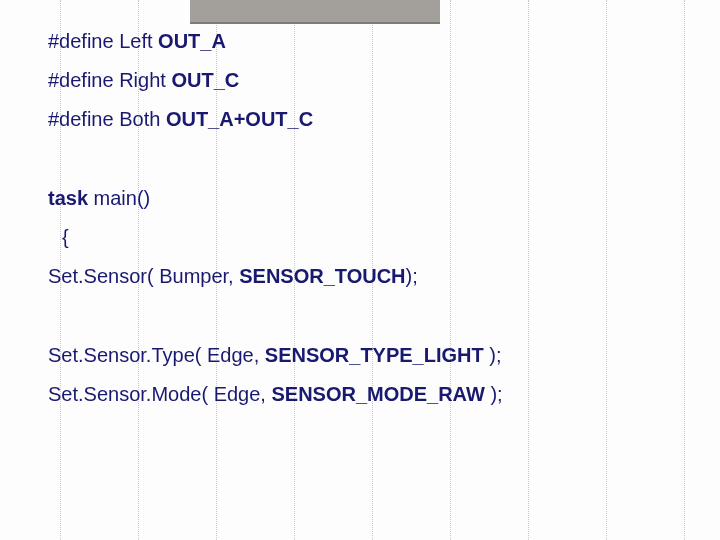  What do you see at coordinates (160, 394) in the screenshot?
I see `text-segment: Set.Sensor.Mode( Edge,` at bounding box center [160, 394].